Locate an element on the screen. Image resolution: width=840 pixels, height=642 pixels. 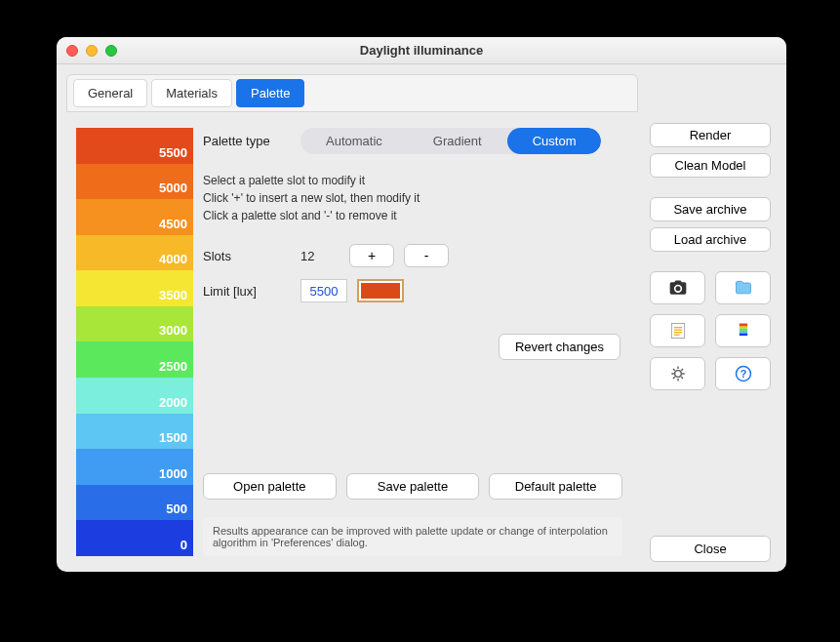
palette-type-custom: Custom is located at coordinates (554, 140).